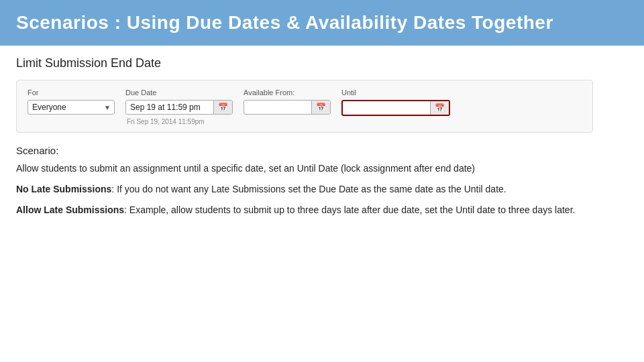 This screenshot has width=644, height=362. I want to click on allow-late-label: Allow Late Submissions, so click(70, 210).